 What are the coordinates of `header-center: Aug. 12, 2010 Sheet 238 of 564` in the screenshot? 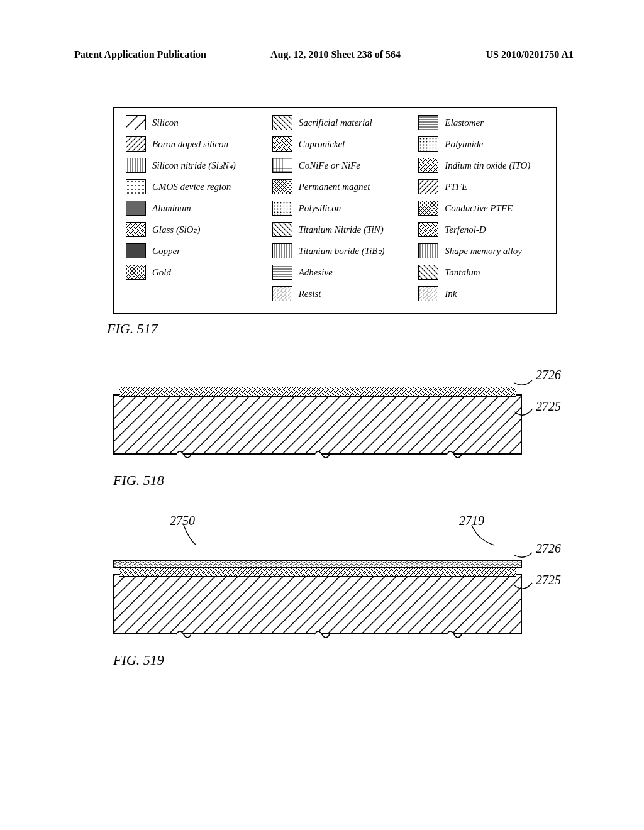 It's located at (336, 55).